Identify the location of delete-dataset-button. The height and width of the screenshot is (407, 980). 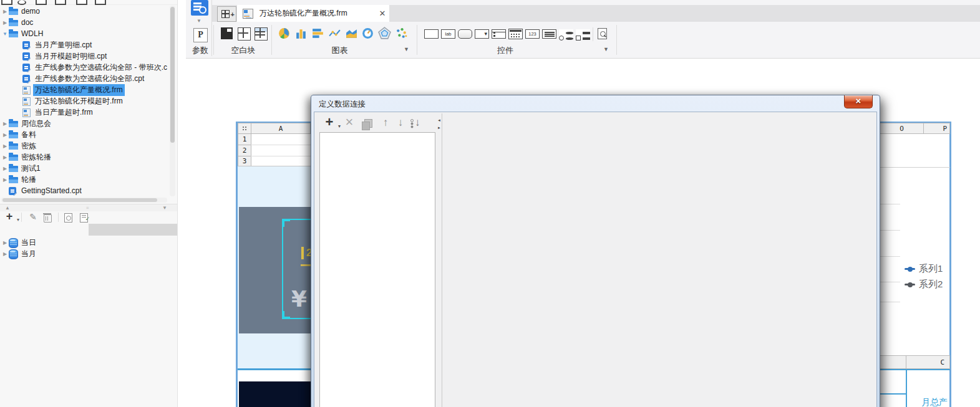
(47, 218).